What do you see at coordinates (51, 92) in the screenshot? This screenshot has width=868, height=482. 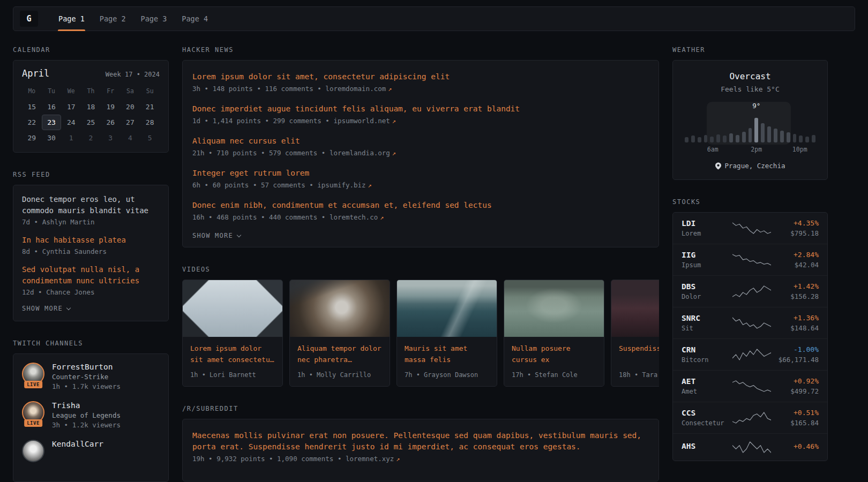 I see `calendar-dow: Tu` at bounding box center [51, 92].